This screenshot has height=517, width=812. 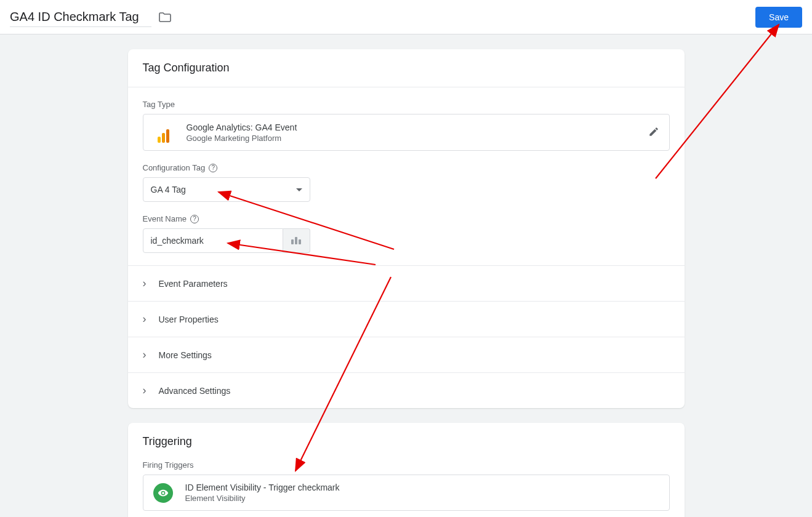 I want to click on firing-triggers-label: Firing Triggers, so click(x=406, y=465).